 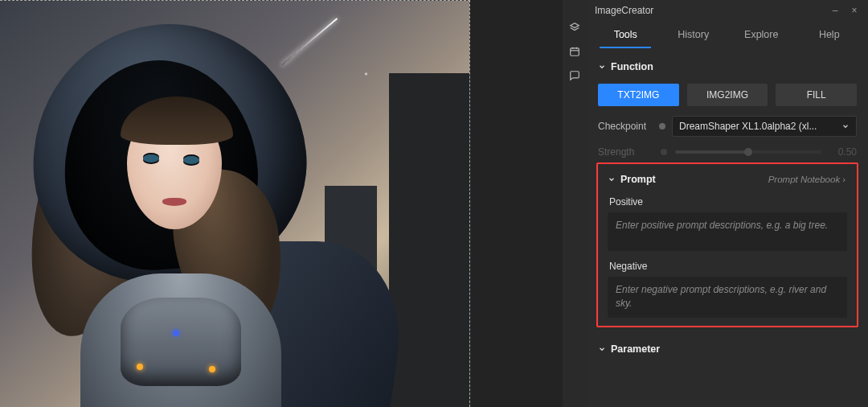 I want to click on checkpoint-status-dot-icon, so click(x=662, y=126).